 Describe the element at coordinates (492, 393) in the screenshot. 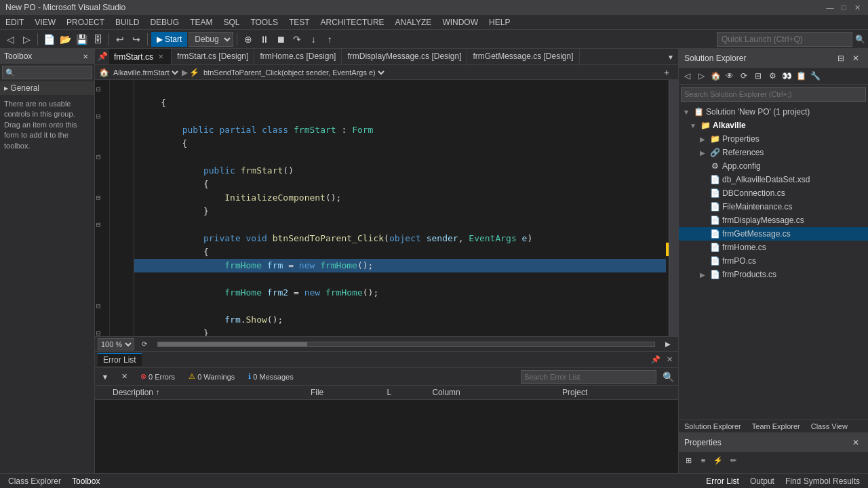

I see `error-col-column: Column` at that location.